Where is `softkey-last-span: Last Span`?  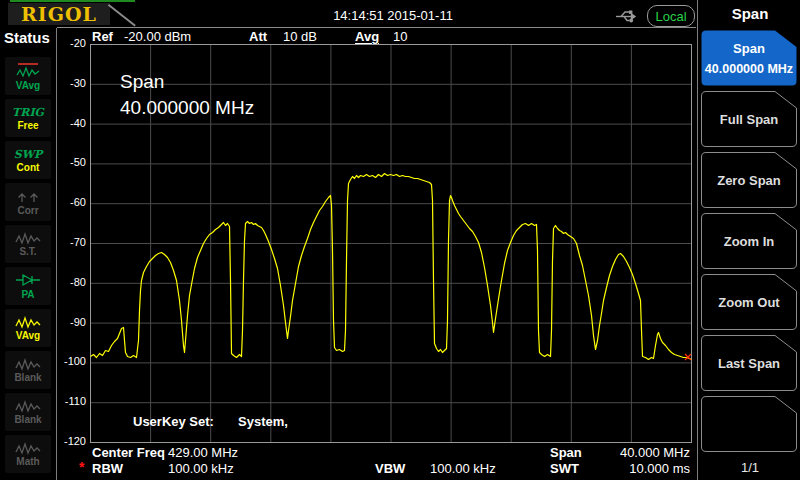 softkey-last-span: Last Span is located at coordinates (749, 363).